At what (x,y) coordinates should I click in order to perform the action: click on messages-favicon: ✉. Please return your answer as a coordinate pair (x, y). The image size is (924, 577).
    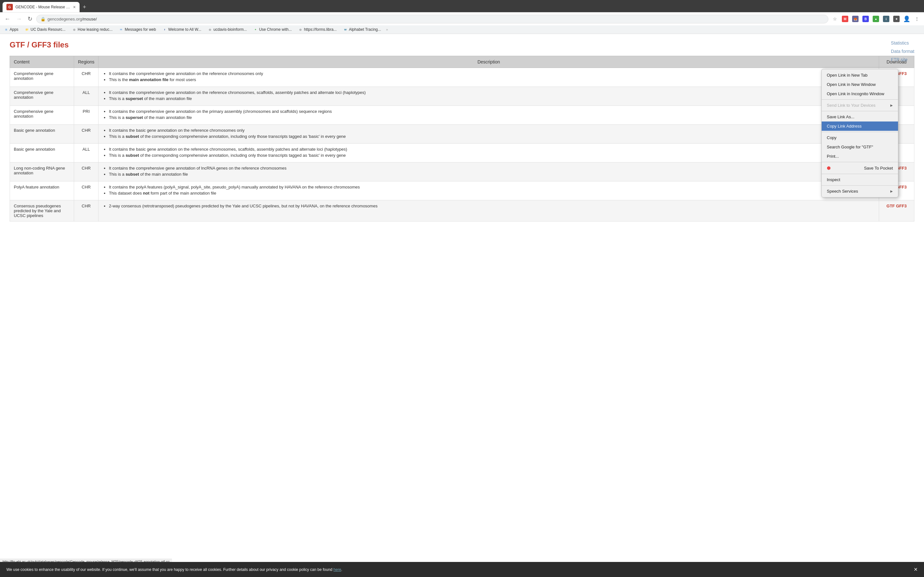
    Looking at the image, I should click on (121, 29).